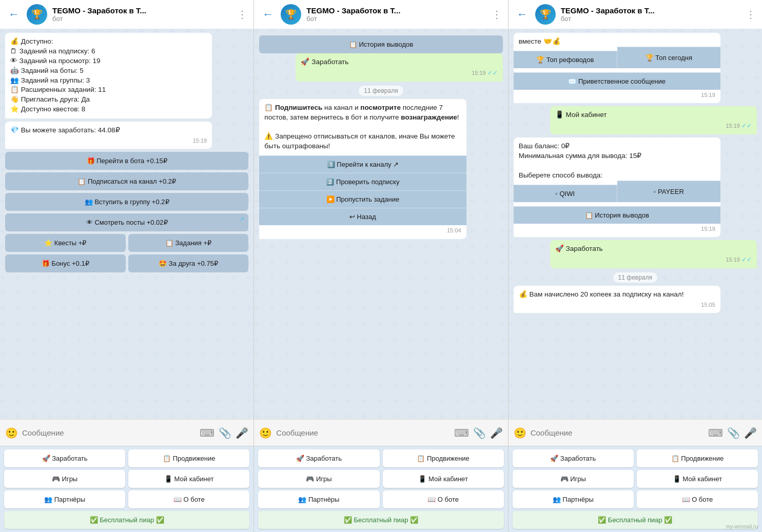 The width and height of the screenshot is (762, 532). Describe the element at coordinates (127, 223) in the screenshot. I see `bot-button: 👁 Смотреть посты +0.02₽↗` at that location.